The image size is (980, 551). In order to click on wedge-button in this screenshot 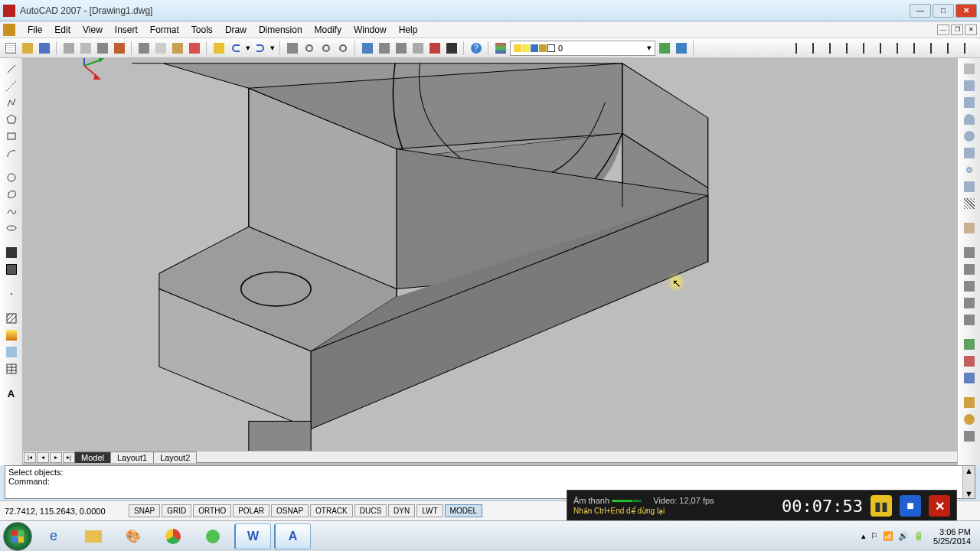, I will do `click(969, 103)`.